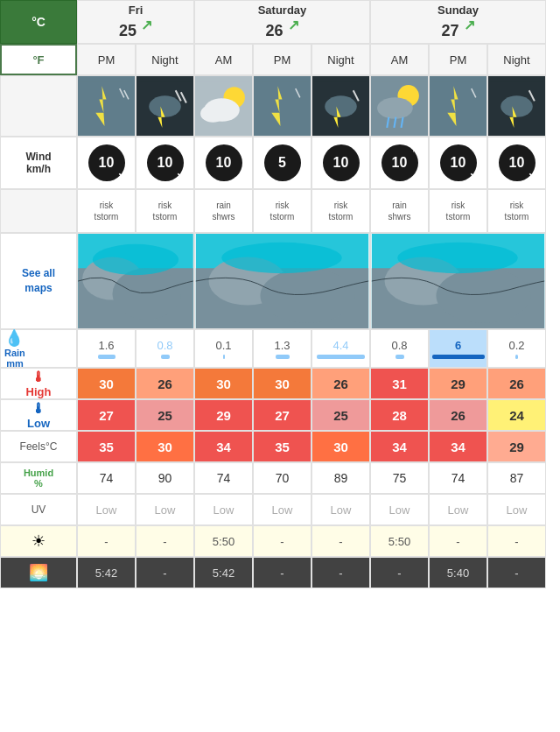  What do you see at coordinates (516, 348) in the screenshot?
I see `rain-sun-night: 0.2` at bounding box center [516, 348].